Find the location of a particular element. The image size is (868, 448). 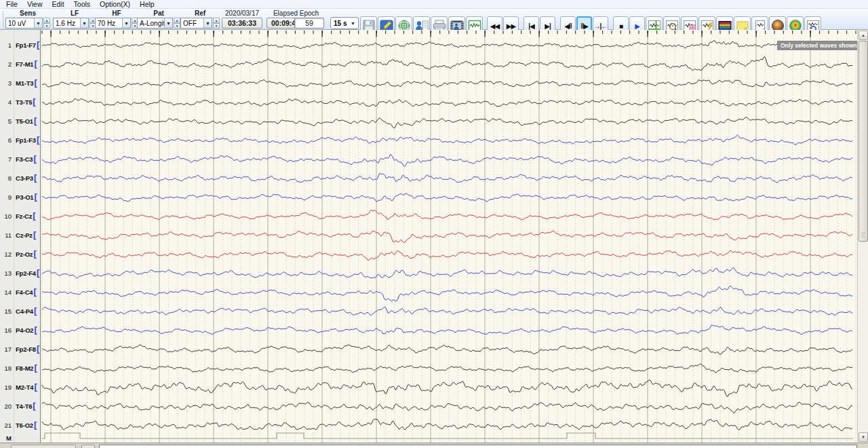

scrollbar-thumb is located at coordinates (863, 141).